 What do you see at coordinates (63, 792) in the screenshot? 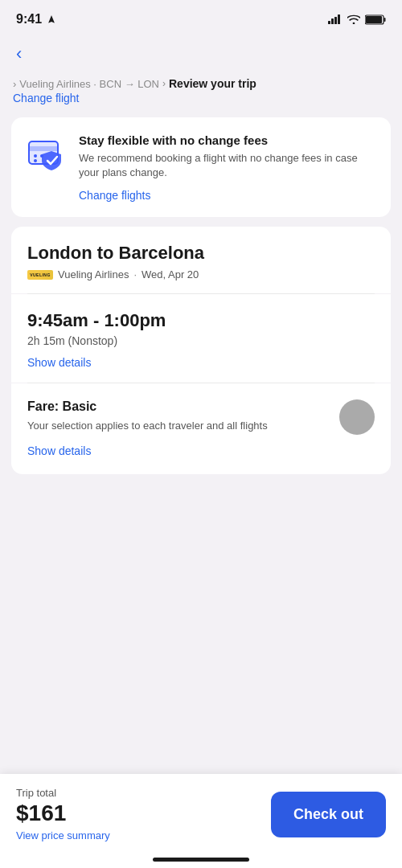
I see `trip-total-label: Trip total` at bounding box center [63, 792].